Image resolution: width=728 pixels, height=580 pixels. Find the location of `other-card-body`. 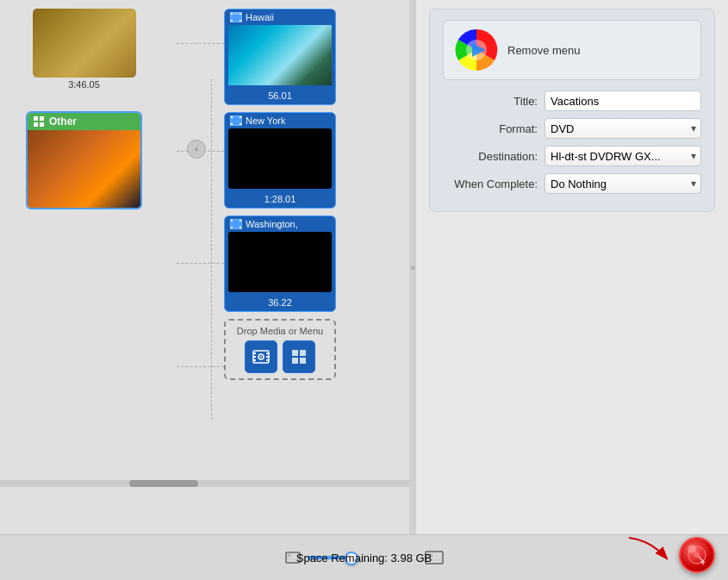

other-card-body is located at coordinates (84, 169).